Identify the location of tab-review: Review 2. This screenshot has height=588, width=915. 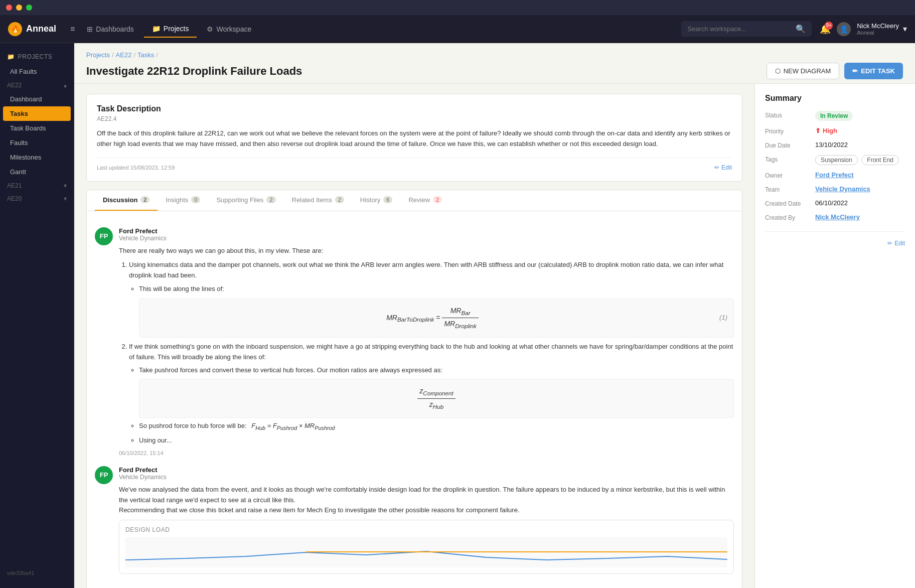
(425, 201).